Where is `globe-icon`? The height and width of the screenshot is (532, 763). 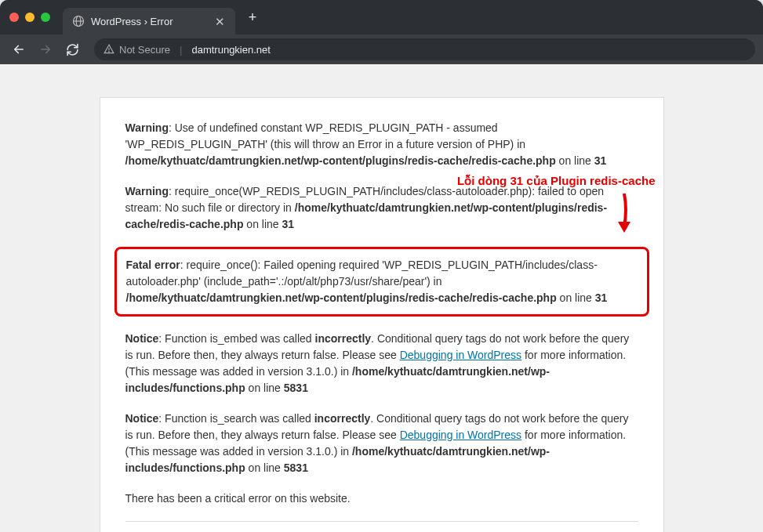 globe-icon is located at coordinates (78, 21).